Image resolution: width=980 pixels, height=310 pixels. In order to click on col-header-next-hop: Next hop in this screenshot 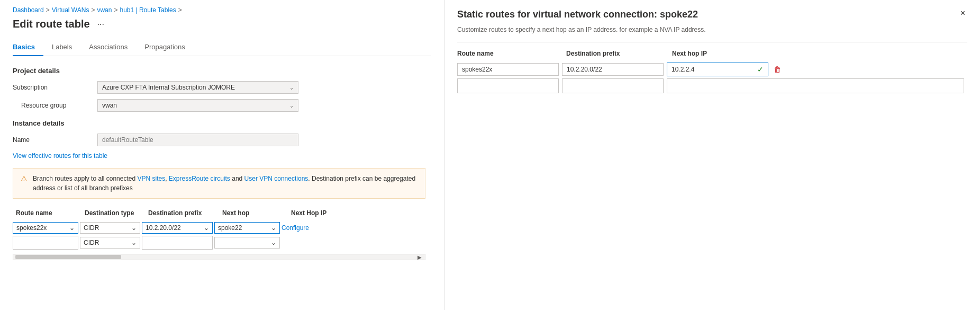, I will do `click(253, 213)`.